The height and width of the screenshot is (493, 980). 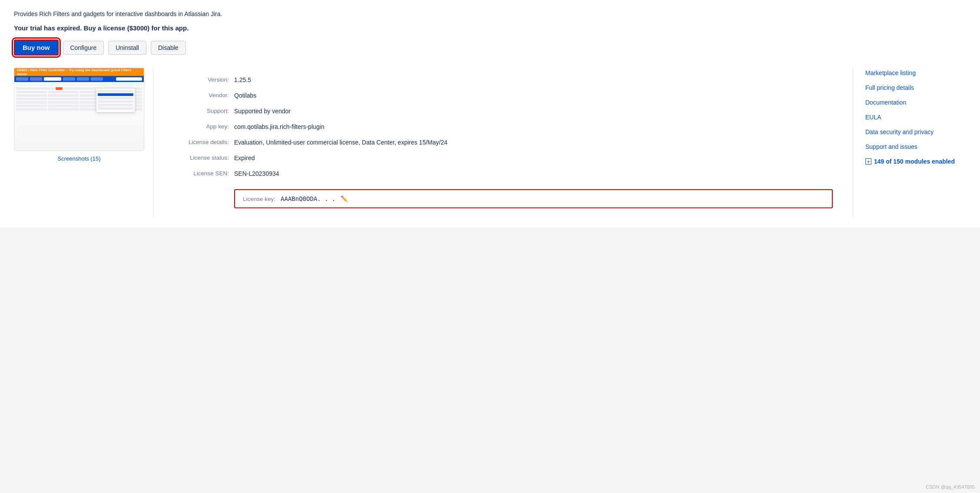 What do you see at coordinates (36, 48) in the screenshot?
I see `buy-now-button: Buy now` at bounding box center [36, 48].